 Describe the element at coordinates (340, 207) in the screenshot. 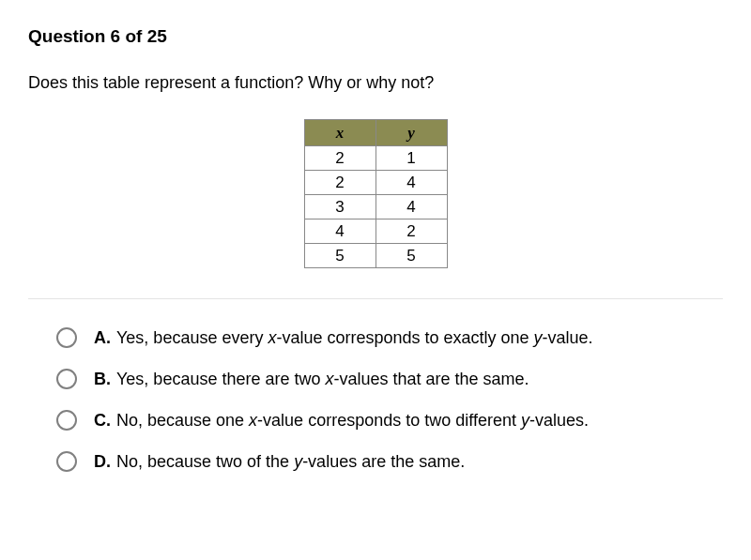

I see `table-cell: 3` at that location.